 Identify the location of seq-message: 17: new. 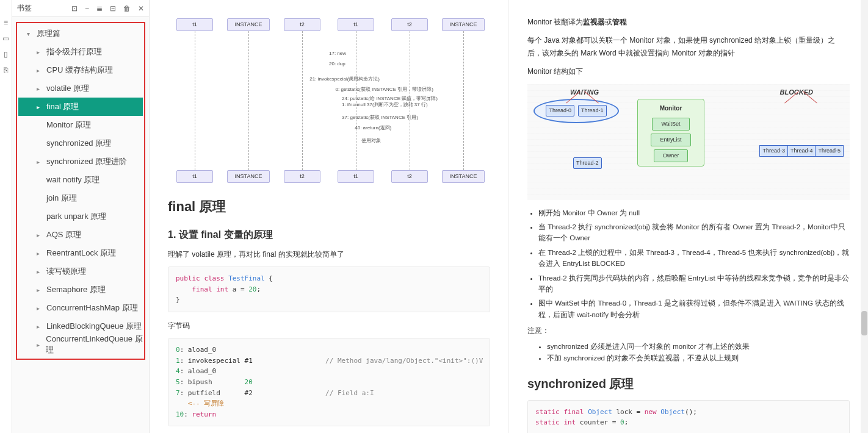
(338, 54).